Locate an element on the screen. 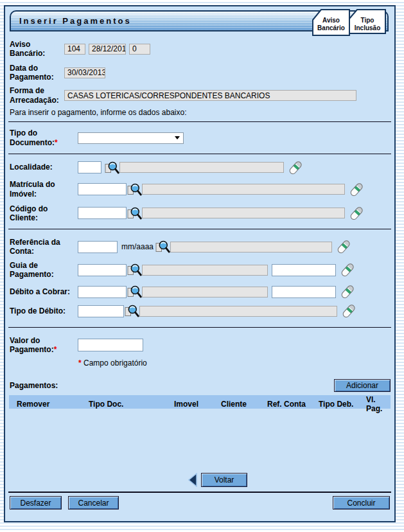 The width and height of the screenshot is (404, 532). search-guia-button is located at coordinates (134, 270).